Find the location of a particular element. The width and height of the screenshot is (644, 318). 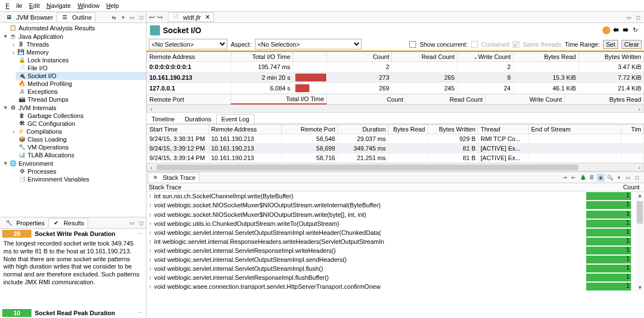

tree-socket-io: 🔌Socket I/O is located at coordinates (81, 76).